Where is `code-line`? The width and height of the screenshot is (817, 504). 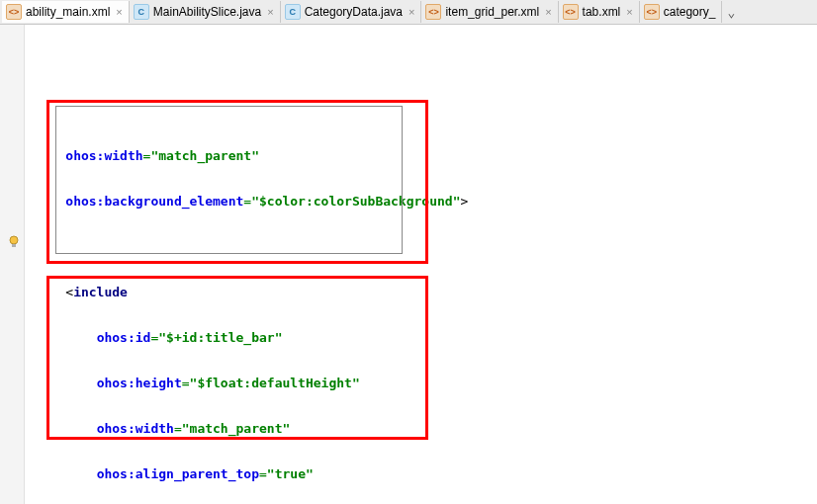
code-line is located at coordinates (425, 247).